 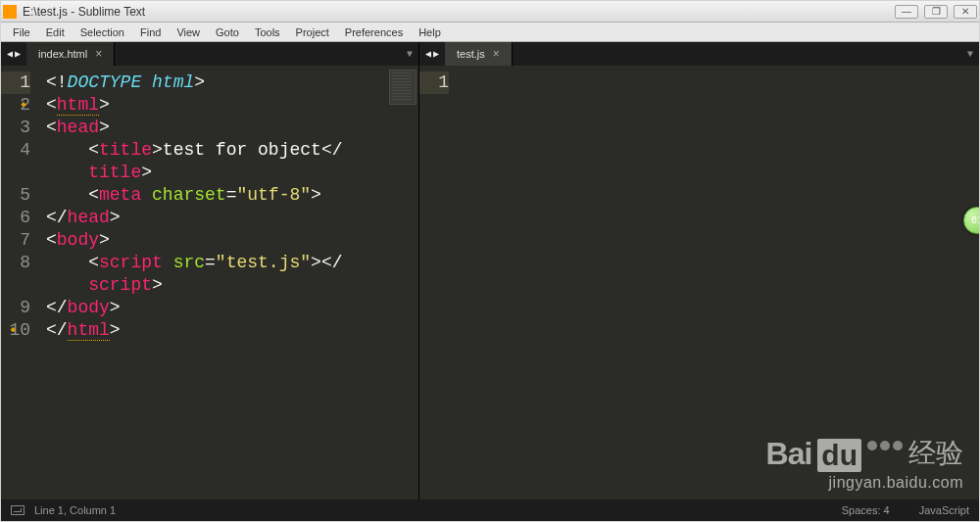 What do you see at coordinates (965, 12) in the screenshot?
I see `close-window-button: ✕` at bounding box center [965, 12].